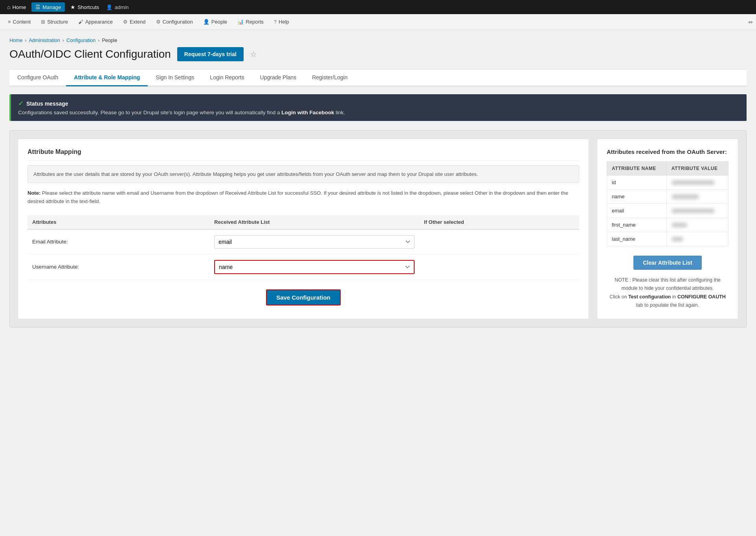 Image resolution: width=756 pixels, height=536 pixels. Describe the element at coordinates (227, 78) in the screenshot. I see `tab-login-reports: Login Reports` at that location.